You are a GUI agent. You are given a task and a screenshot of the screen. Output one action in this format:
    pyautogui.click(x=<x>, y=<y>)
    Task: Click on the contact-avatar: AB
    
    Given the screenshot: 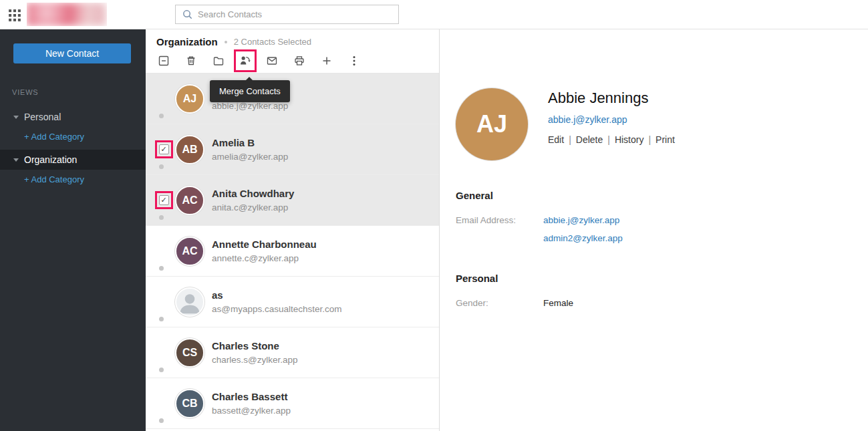 What is the action you would take?
    pyautogui.click(x=190, y=150)
    